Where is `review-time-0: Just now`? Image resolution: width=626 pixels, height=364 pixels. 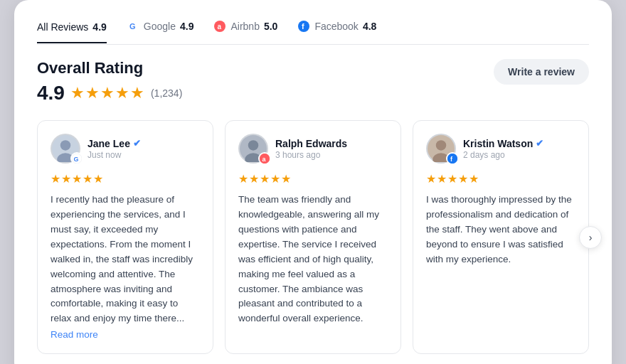
review-time-0: Just now is located at coordinates (144, 155).